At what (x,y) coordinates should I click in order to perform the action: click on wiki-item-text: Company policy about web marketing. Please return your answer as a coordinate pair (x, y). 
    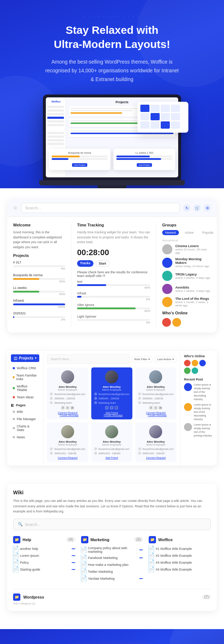
    Looking at the image, I should click on (113, 550).